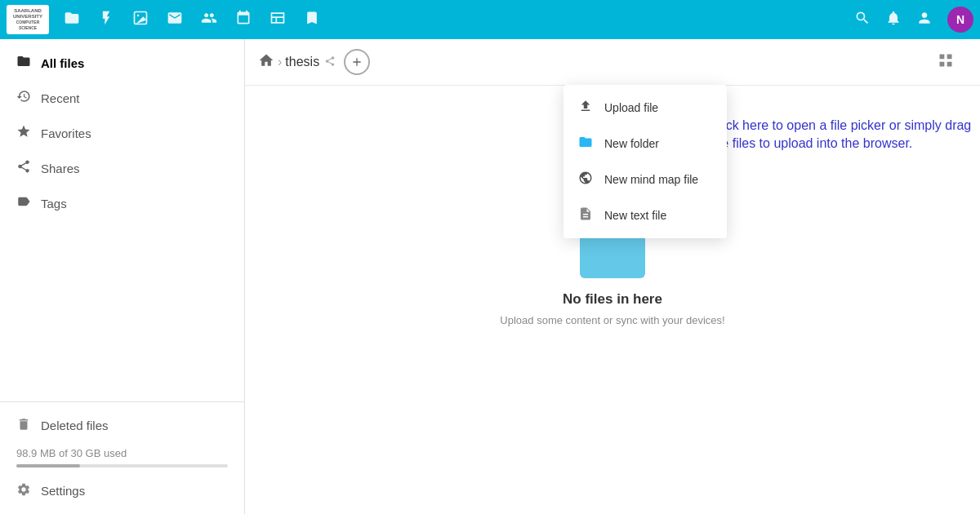 The height and width of the screenshot is (514, 980). Describe the element at coordinates (914, 20) in the screenshot. I see `topbar-right: N` at that location.